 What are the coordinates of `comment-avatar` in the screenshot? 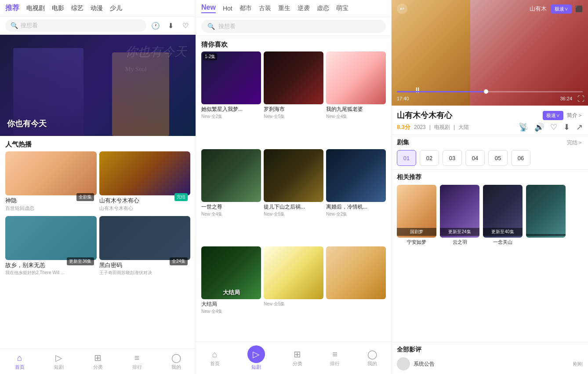 It's located at (403, 364).